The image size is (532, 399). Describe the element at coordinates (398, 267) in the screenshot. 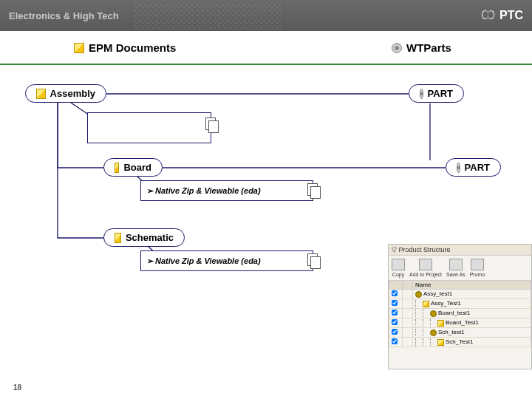

I see `tool-copy: Copy` at that location.